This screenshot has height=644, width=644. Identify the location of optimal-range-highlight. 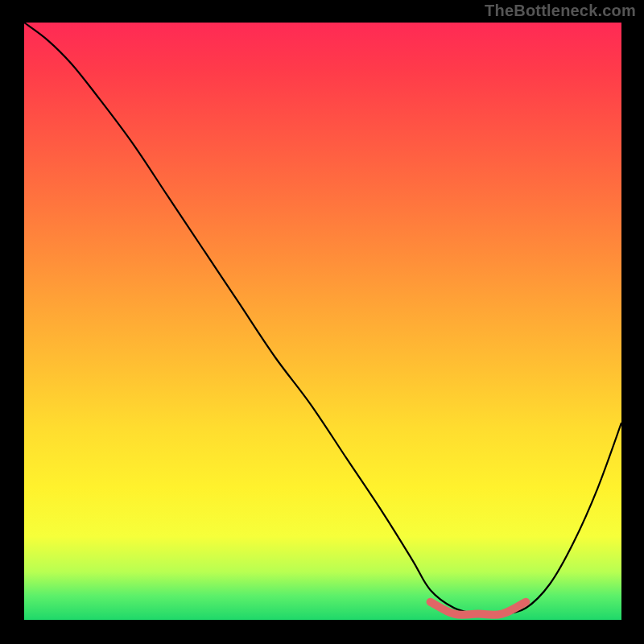
(478, 609).